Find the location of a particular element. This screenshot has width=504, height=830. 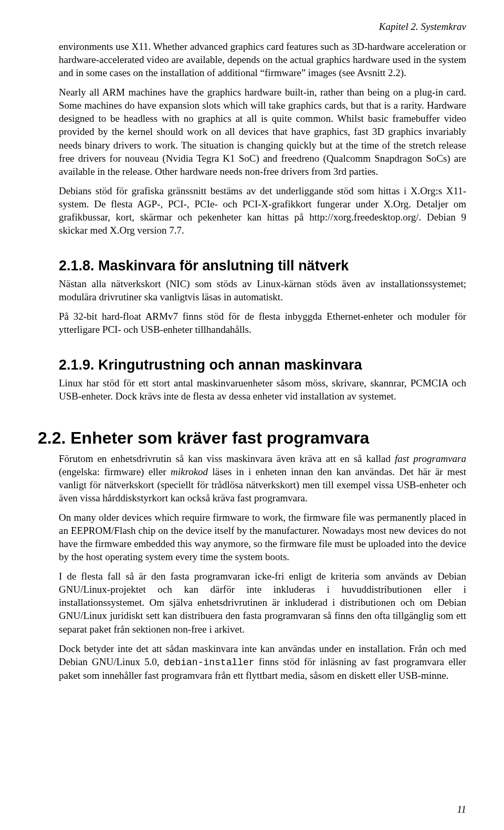

heading-2-1-9: 2.1.9. Kringutrustning och annan maskinv… is located at coordinates (262, 365).